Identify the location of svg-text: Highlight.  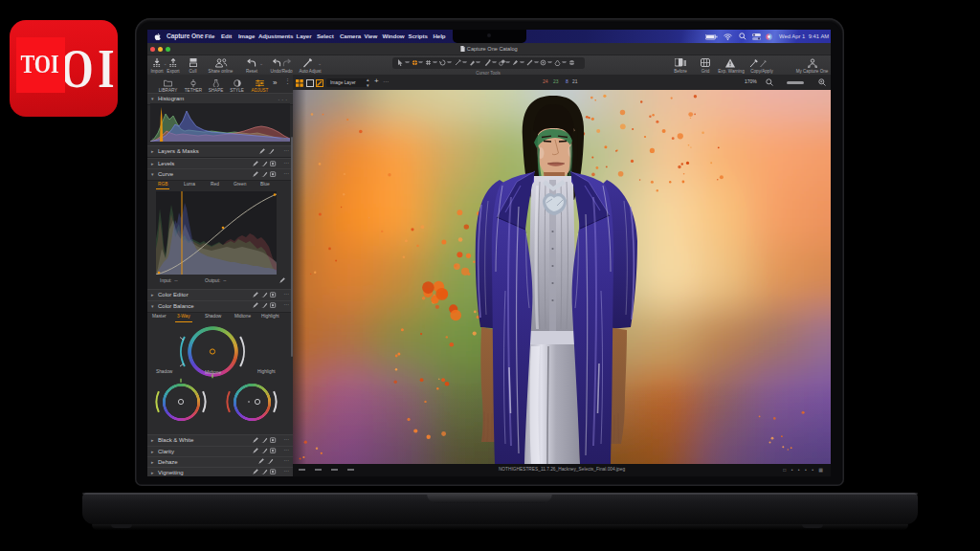
(266, 371).